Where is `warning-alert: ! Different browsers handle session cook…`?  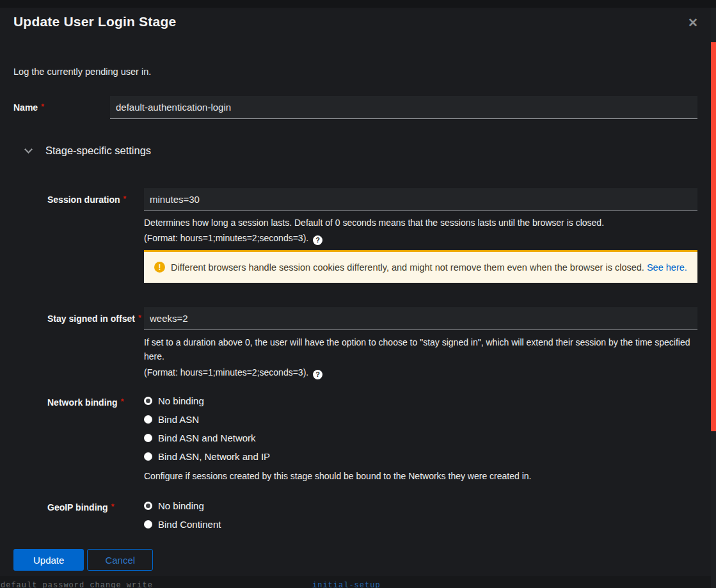
warning-alert: ! Different browsers handle session cook… is located at coordinates (421, 266).